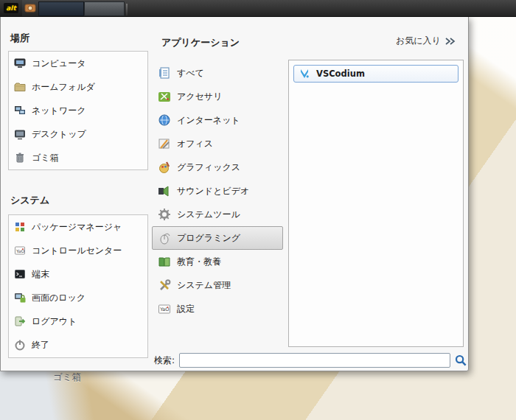 This screenshot has width=516, height=420. What do you see at coordinates (78, 345) in the screenshot?
I see `system-item-quit: 終了` at bounding box center [78, 345].